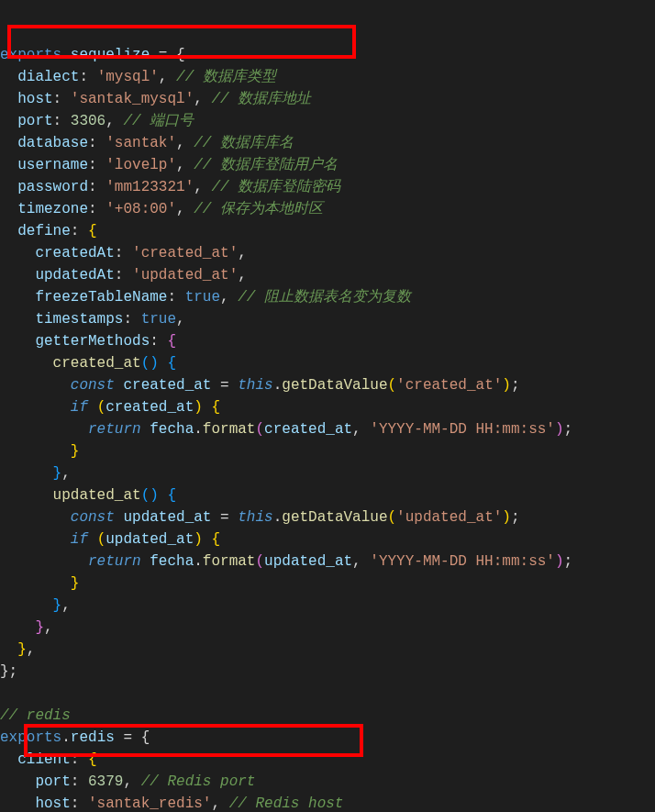 This screenshot has height=812, width=655. What do you see at coordinates (328, 77) in the screenshot?
I see `code-line: dialect: 'mysql', // 数据库类型` at bounding box center [328, 77].